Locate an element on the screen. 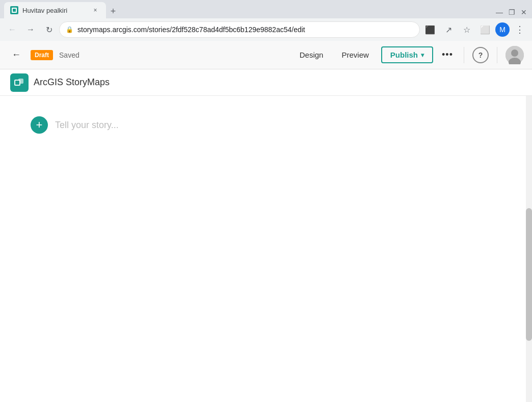 The height and width of the screenshot is (402, 532). browser-chrome: Huvitav pealkiri × + — ❐ ✕ ← → ↻ 🔒 story… is located at coordinates (266, 20).